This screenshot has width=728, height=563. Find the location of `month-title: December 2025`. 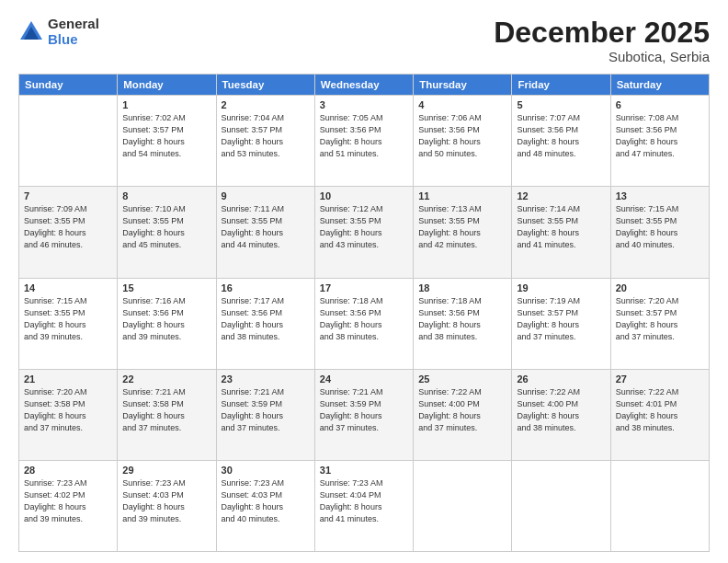

month-title: December 2025 is located at coordinates (601, 33).